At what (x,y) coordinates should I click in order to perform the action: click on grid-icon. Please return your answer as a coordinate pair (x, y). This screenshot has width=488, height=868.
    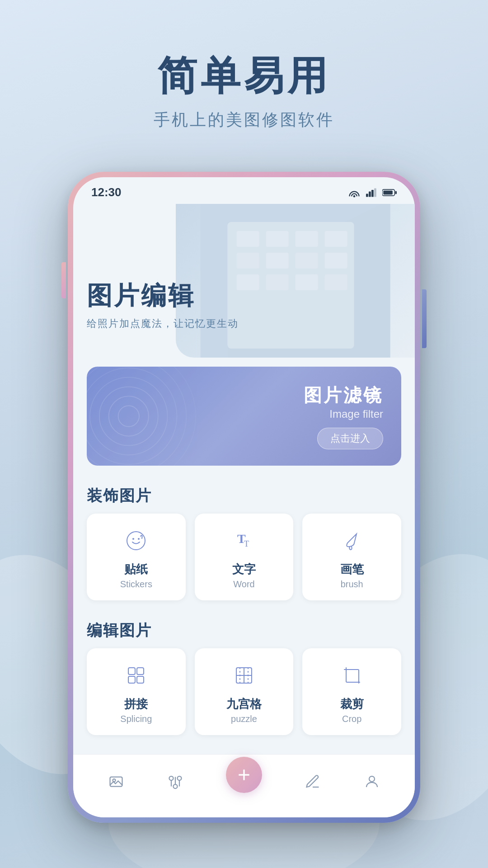
    Looking at the image, I should click on (244, 675).